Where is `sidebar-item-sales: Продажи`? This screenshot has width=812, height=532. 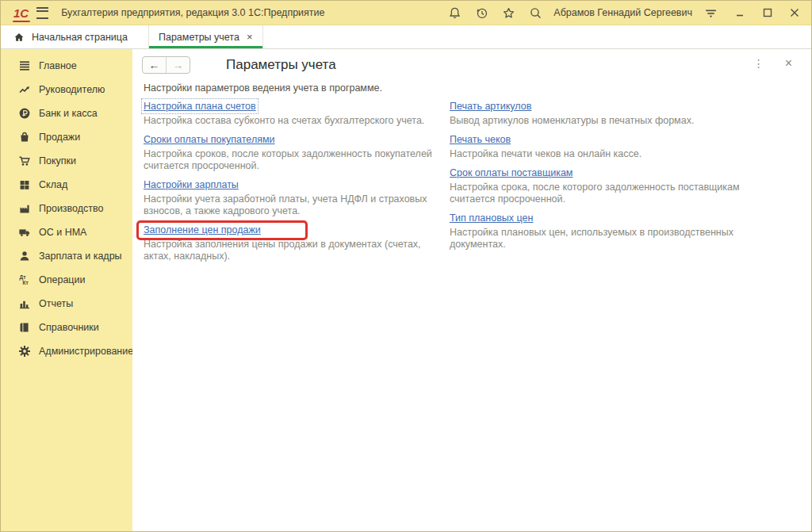
sidebar-item-sales: Продажи is located at coordinates (67, 137).